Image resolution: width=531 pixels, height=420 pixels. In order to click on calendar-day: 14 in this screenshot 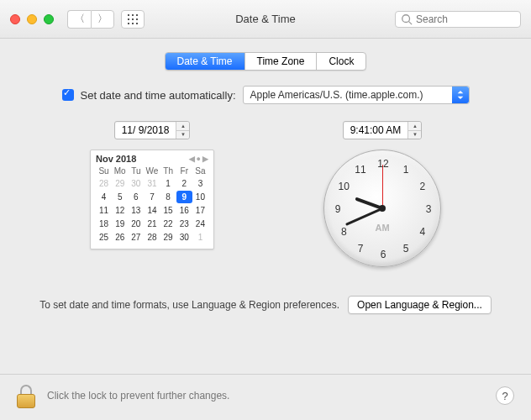, I will do `click(151, 210)`.